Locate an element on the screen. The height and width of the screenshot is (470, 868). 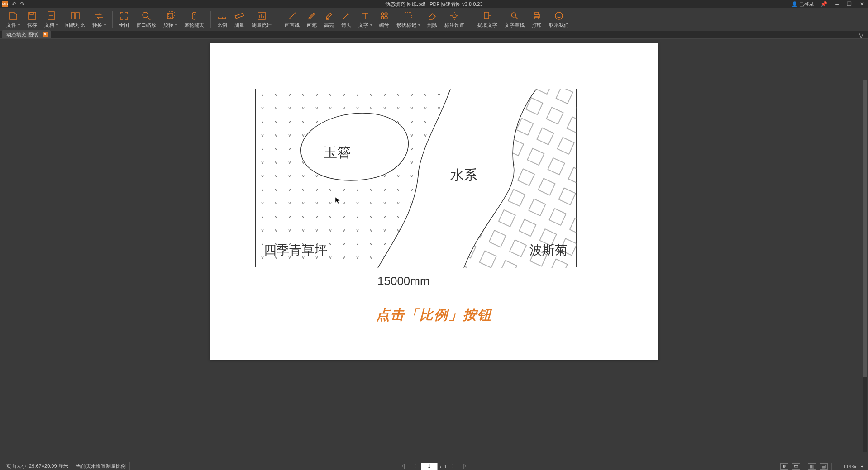
title-bar: PD ↶ ↷ 动态填充-图纸.pdf - PDF 快速看图 v3.8.0.23 … is located at coordinates (434, 4).